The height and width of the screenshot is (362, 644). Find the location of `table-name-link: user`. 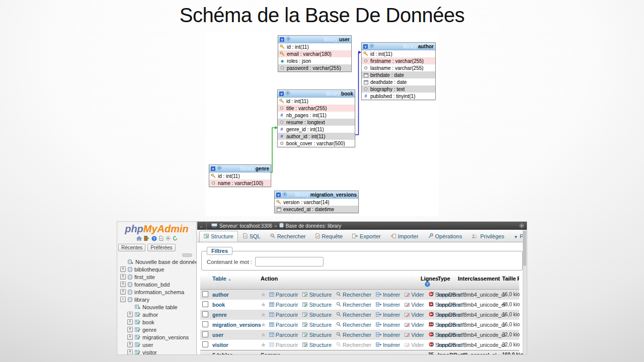

table-name-link: user is located at coordinates (234, 335).